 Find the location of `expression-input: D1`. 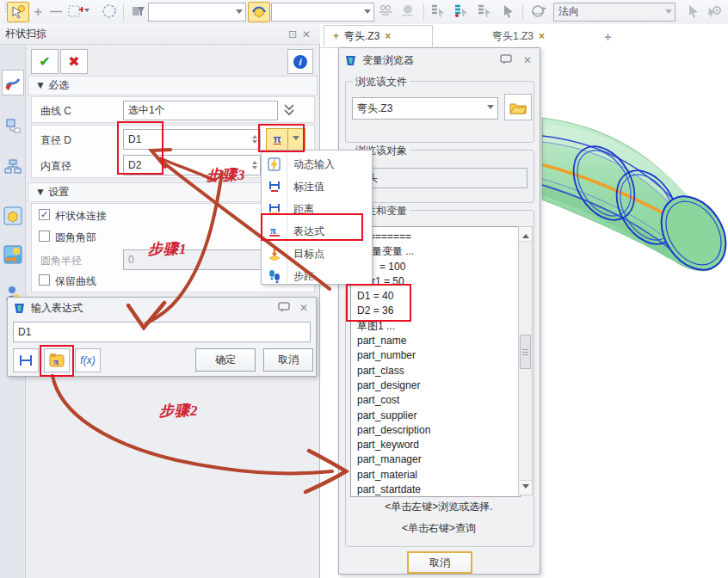

expression-input: D1 is located at coordinates (162, 332).